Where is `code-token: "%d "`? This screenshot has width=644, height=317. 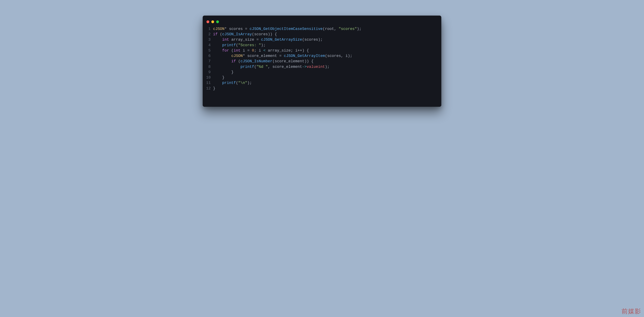 code-token: "%d " is located at coordinates (262, 67).